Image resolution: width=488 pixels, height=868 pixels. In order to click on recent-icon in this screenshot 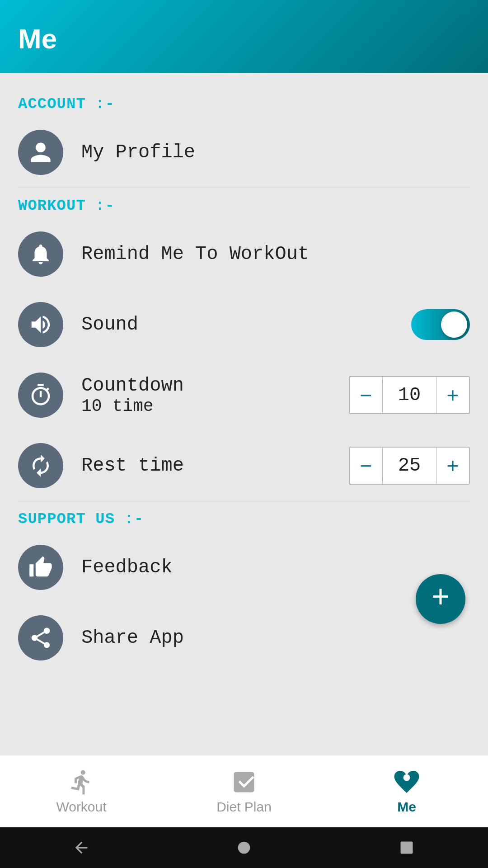, I will do `click(407, 848)`.